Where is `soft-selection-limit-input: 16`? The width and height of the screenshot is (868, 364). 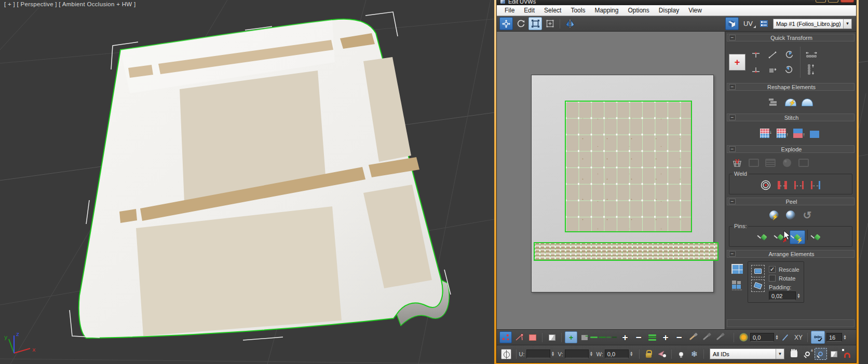 soft-selection-limit-input: 16 is located at coordinates (834, 337).